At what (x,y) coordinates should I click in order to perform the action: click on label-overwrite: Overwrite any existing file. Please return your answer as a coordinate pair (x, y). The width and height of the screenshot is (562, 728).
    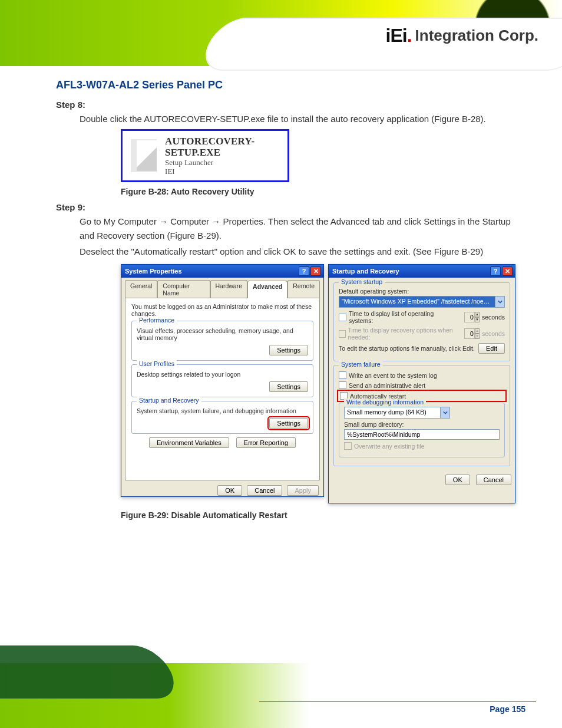
    Looking at the image, I should click on (389, 446).